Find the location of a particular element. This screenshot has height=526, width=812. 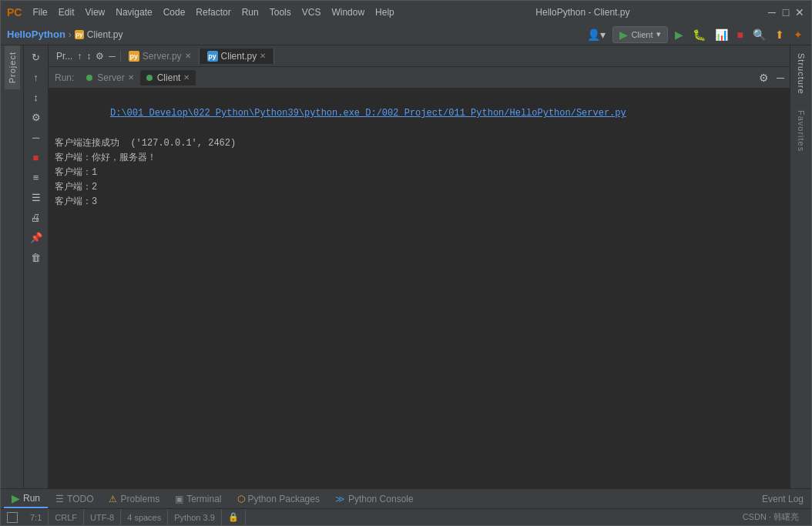

menu-refactor: Refactor is located at coordinates (213, 12).